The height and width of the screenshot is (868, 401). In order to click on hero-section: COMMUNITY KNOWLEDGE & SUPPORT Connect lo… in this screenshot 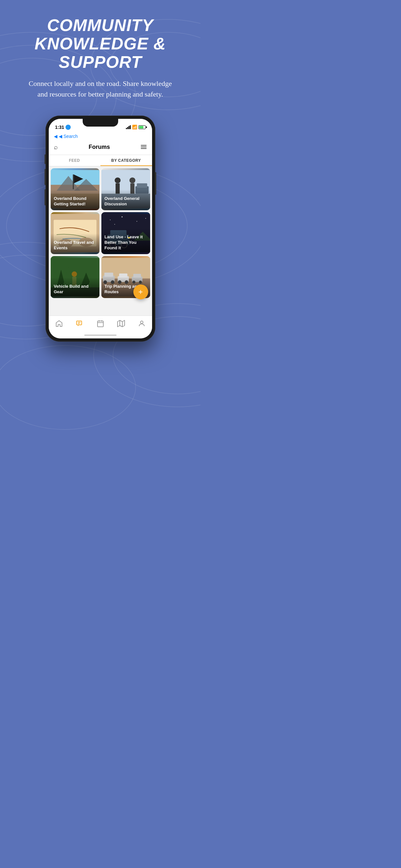, I will do `click(100, 55)`.